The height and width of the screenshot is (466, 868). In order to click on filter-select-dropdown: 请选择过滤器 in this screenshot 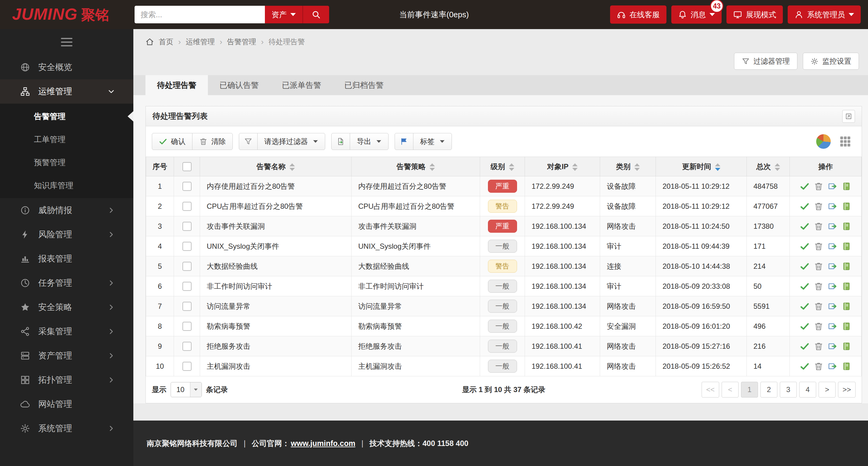, I will do `click(291, 142)`.